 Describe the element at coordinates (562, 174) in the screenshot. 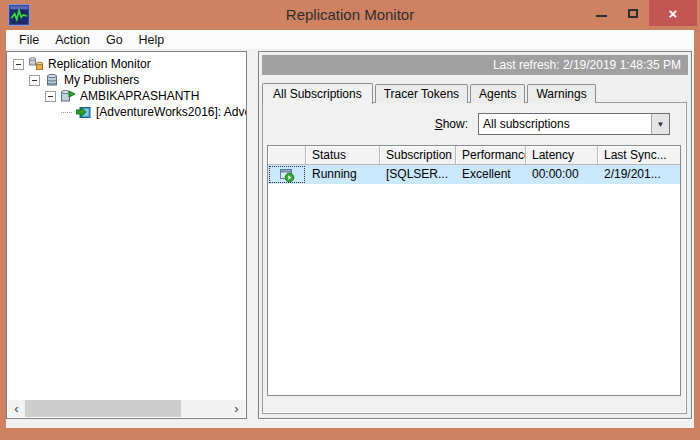

I see `cell-latency: 00:00:00` at that location.